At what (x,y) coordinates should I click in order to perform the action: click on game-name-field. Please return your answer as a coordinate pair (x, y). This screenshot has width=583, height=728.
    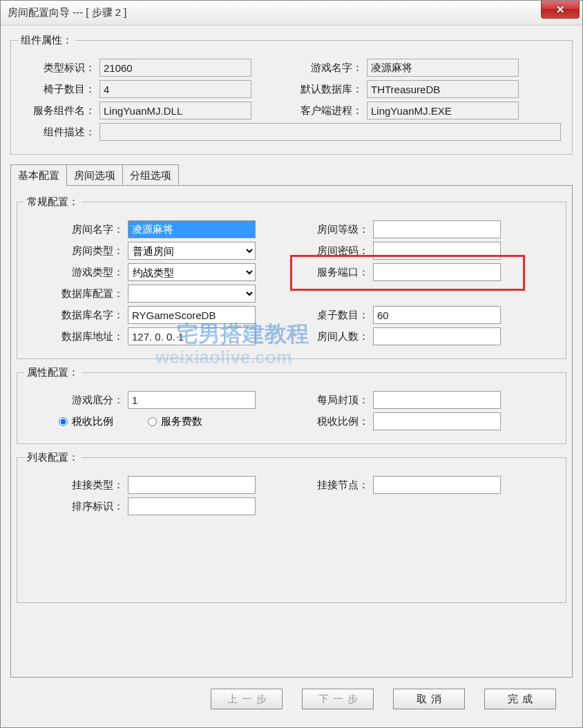
    Looking at the image, I should click on (443, 68).